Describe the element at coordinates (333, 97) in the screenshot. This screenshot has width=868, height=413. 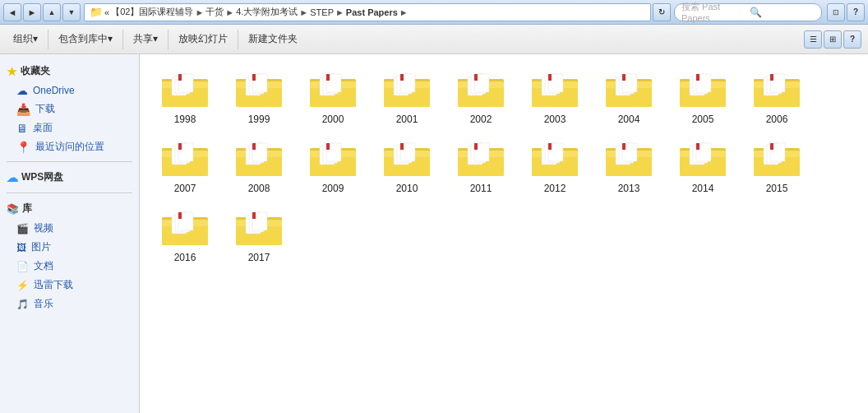
I see `folder-item-2000: 2000` at that location.